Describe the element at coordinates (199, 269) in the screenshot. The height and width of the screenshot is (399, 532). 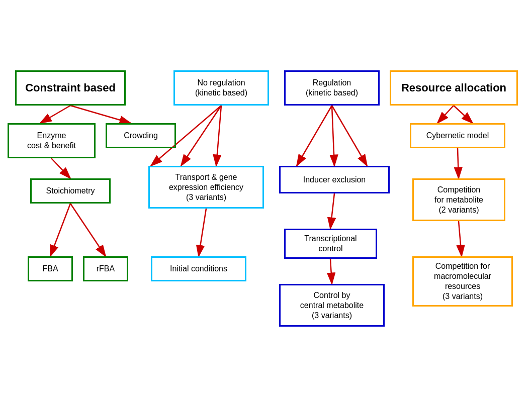
I see `initial-conditions: Initial conditions` at that location.